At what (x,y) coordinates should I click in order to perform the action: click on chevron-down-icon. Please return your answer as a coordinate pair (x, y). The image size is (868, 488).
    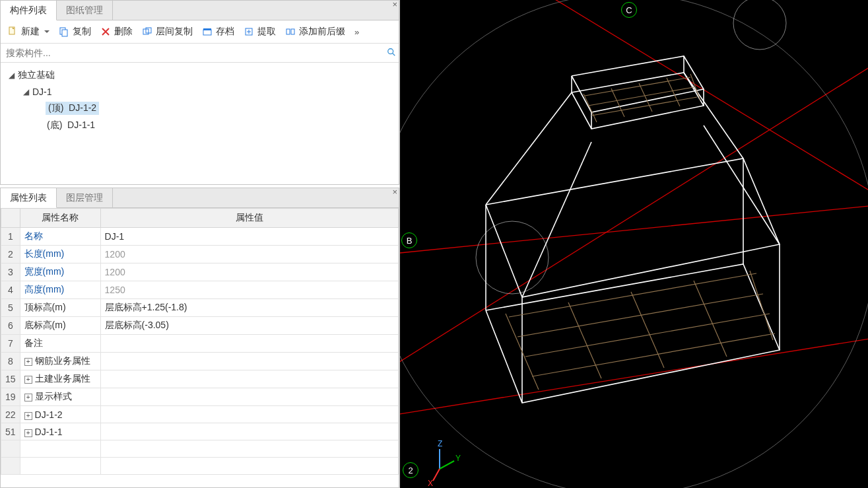
    Looking at the image, I should click on (47, 32).